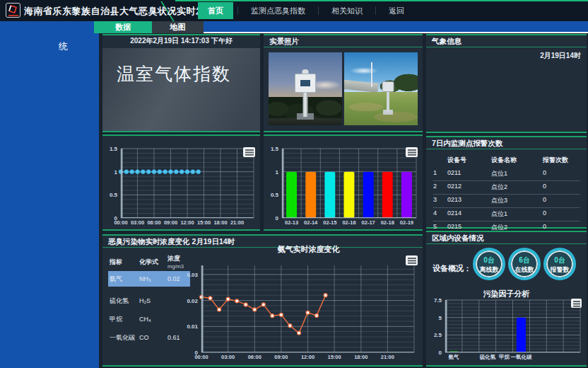 The image size is (588, 368). Describe the element at coordinates (560, 260) in the screenshot. I see `alarm-count: 0台` at that location.